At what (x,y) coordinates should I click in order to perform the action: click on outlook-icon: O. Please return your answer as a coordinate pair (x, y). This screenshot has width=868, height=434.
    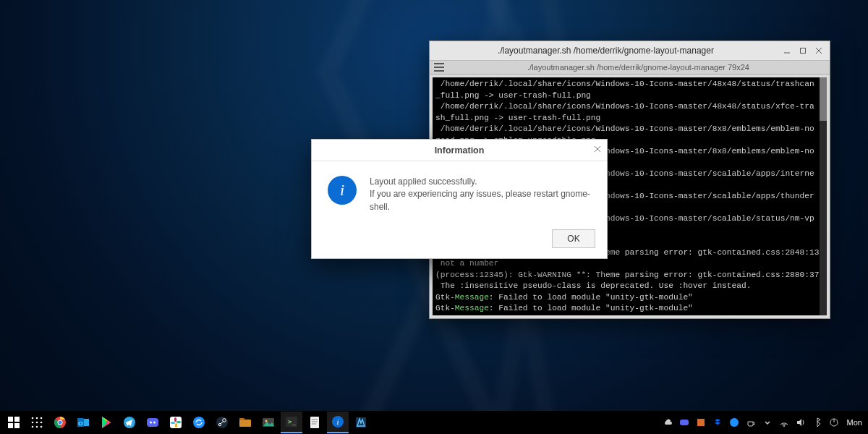
    Looking at the image, I should click on (83, 422).